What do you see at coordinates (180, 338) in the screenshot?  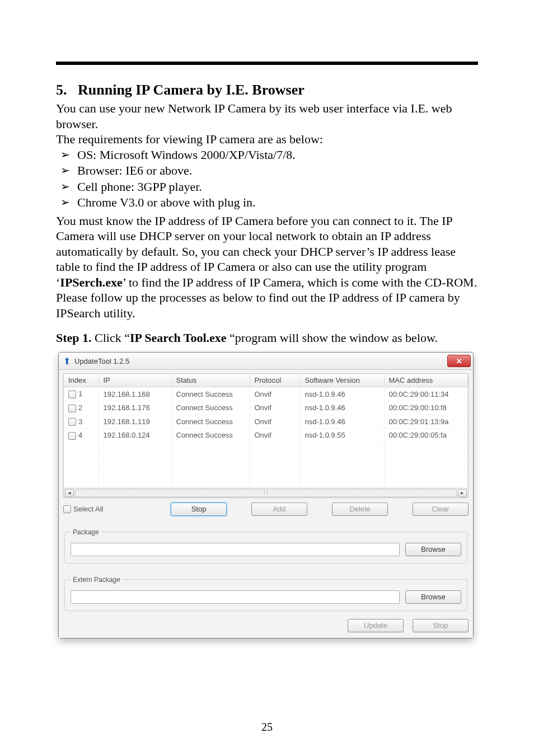 I see `step1-bold: IP Search Tool.exe` at bounding box center [180, 338].